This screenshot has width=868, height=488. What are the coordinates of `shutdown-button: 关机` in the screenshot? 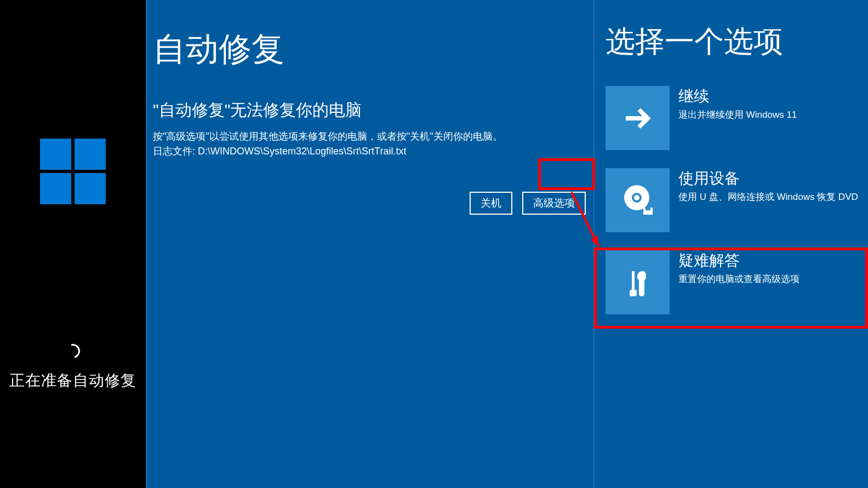 It's located at (491, 203).